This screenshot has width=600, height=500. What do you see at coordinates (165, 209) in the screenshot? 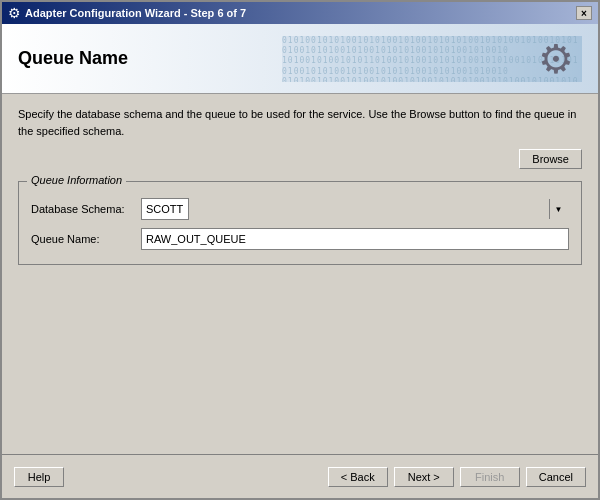
I see `database-schema-select: SCOTT` at bounding box center [165, 209].